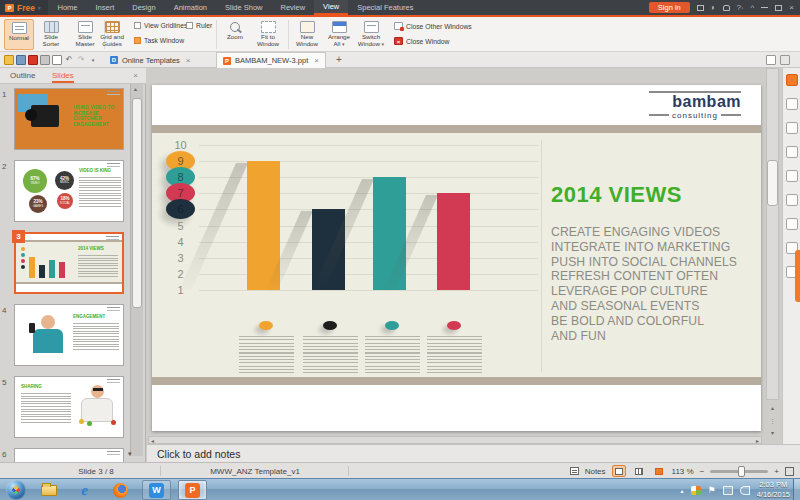  What do you see at coordinates (84, 490) in the screenshot?
I see `taskbar-ie-button: e` at bounding box center [84, 490].